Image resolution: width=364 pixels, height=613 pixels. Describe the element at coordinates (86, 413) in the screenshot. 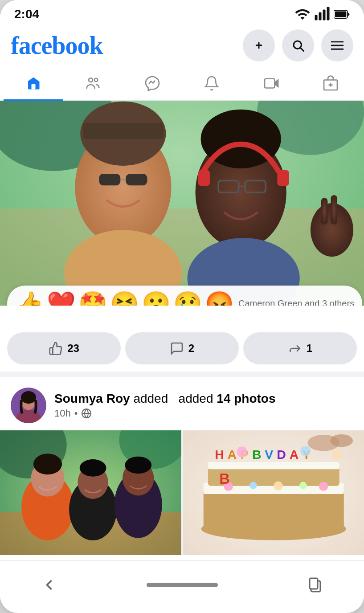

I see `globe-icon` at that location.